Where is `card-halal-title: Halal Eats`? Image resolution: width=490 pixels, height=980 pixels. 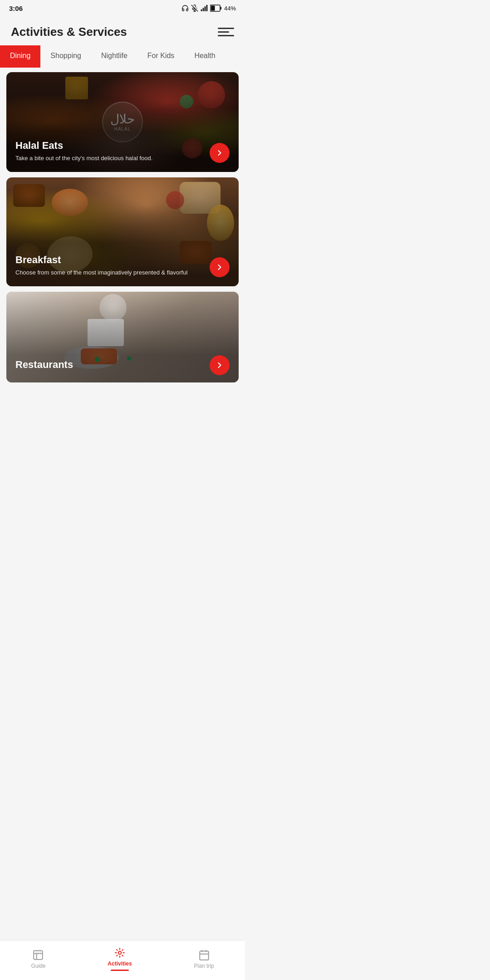
card-halal-title: Halal Eats is located at coordinates (111, 146).